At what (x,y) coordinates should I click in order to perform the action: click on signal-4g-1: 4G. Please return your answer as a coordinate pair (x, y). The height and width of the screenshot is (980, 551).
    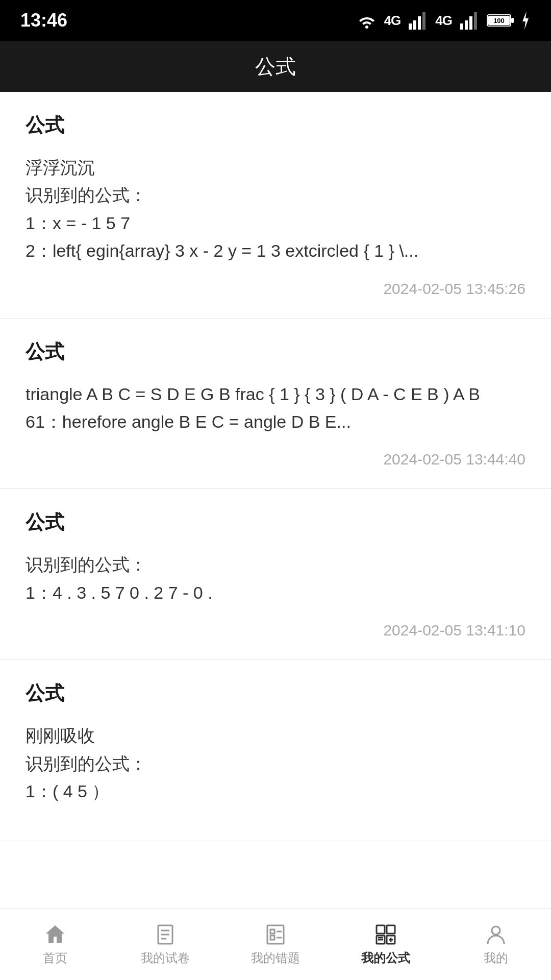
    Looking at the image, I should click on (393, 20).